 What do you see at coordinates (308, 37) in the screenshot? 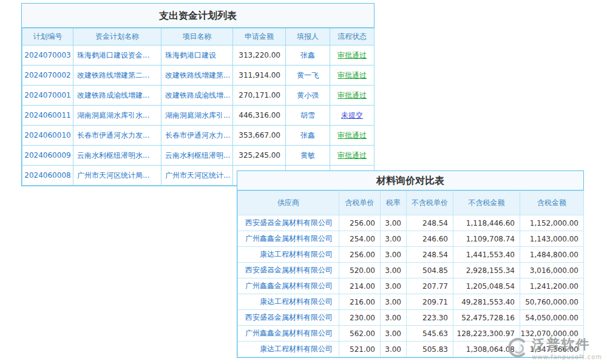
I see `col-header-reporter: 填报人` at bounding box center [308, 37].